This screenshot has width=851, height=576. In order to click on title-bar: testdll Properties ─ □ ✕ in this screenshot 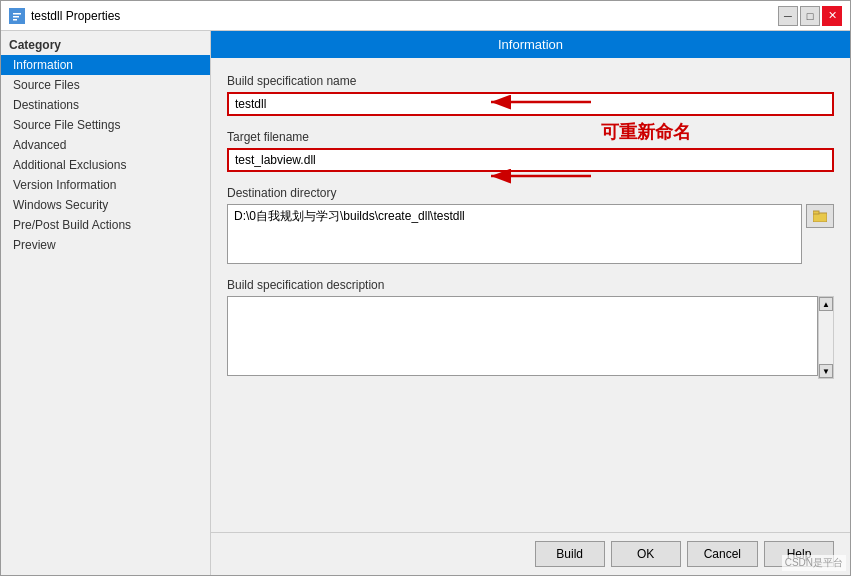, I will do `click(426, 16)`.